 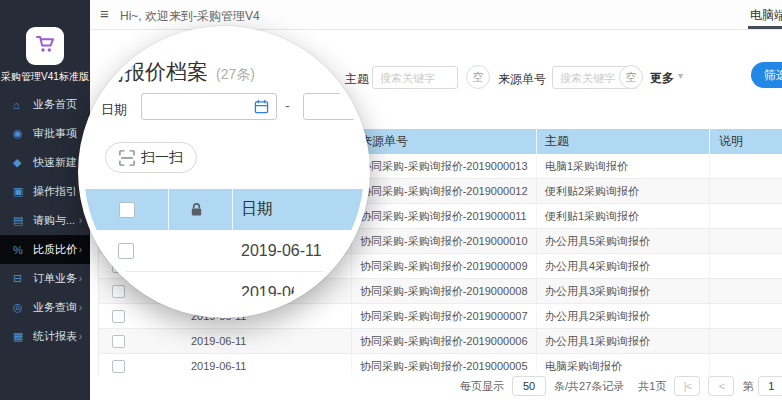 I want to click on sidebar-item-5: ▤请购与...›, so click(x=45, y=220).